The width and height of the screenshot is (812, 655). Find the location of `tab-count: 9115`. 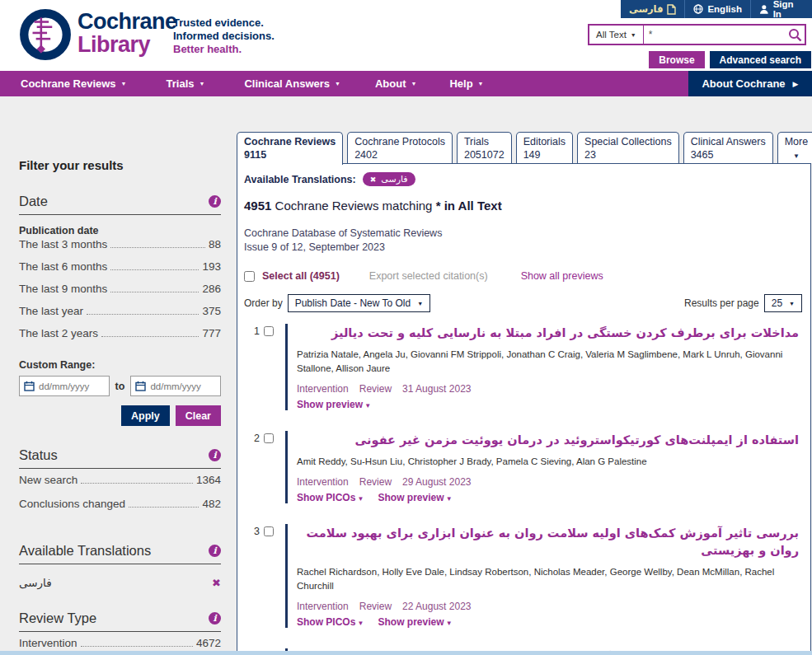

tab-count: 9115 is located at coordinates (290, 155).